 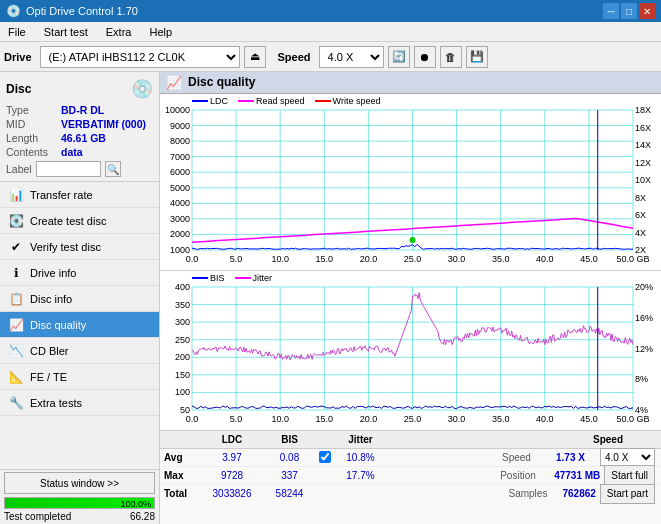 I want to click on menu-extra: Extra, so click(x=119, y=32).